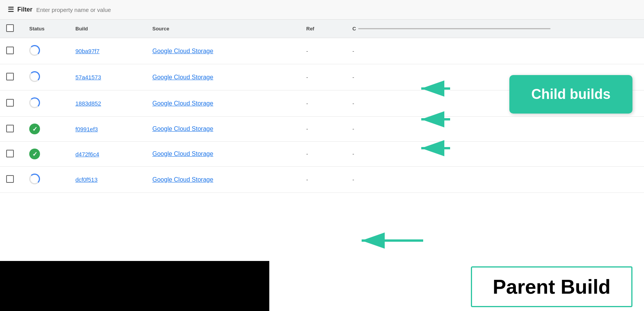 This screenshot has height=311, width=644. What do you see at coordinates (88, 77) in the screenshot?
I see `build-id-link: 57a41573` at bounding box center [88, 77].